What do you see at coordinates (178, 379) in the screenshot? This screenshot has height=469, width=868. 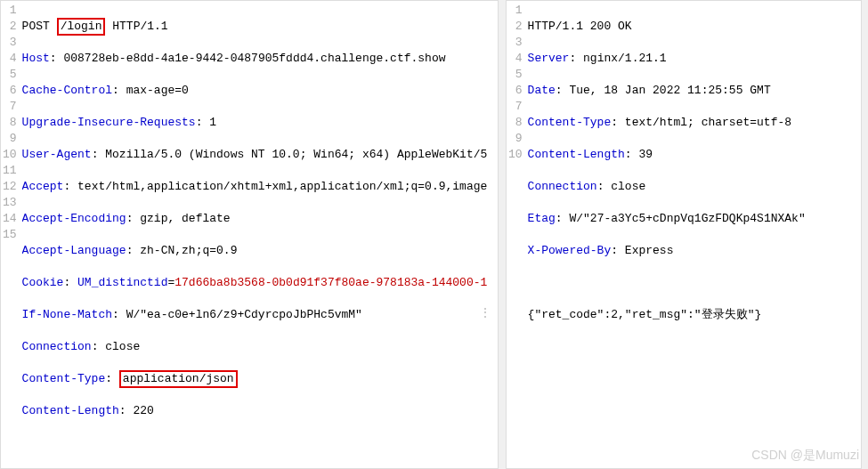 I see `highlight-content-type: application/json` at bounding box center [178, 379].